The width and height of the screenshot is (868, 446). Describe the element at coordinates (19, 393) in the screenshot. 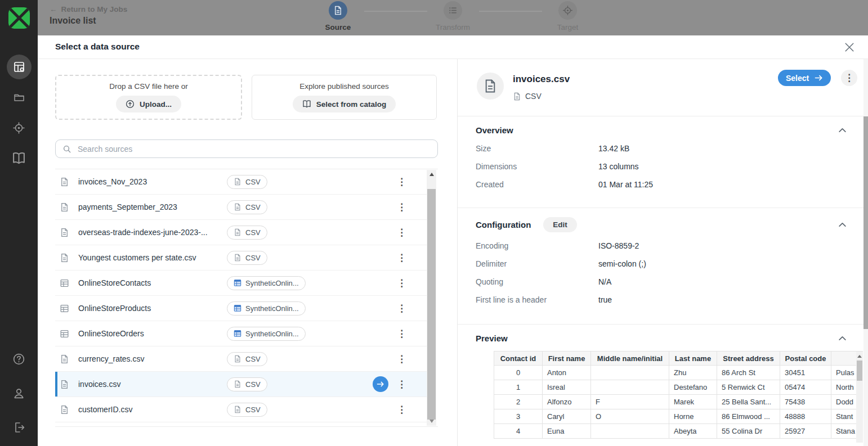

I see `sidebar-item-account` at that location.